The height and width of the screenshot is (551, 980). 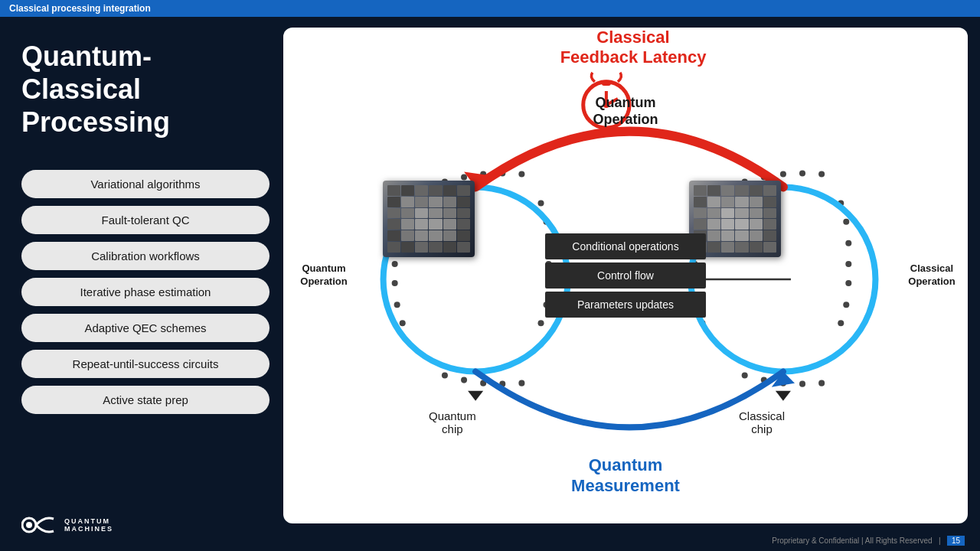 I want to click on list-item: Iterative phase estimation, so click(x=145, y=292).